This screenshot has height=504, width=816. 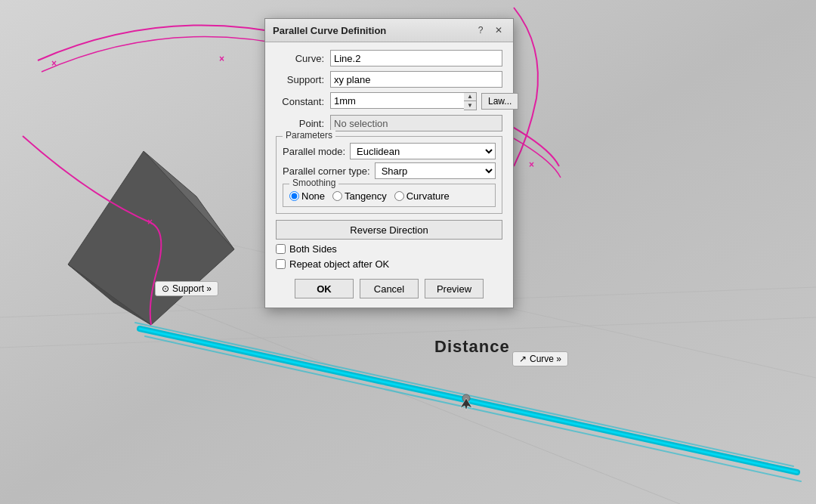 What do you see at coordinates (470, 97) in the screenshot?
I see `spinner-up-button: ▲` at bounding box center [470, 97].